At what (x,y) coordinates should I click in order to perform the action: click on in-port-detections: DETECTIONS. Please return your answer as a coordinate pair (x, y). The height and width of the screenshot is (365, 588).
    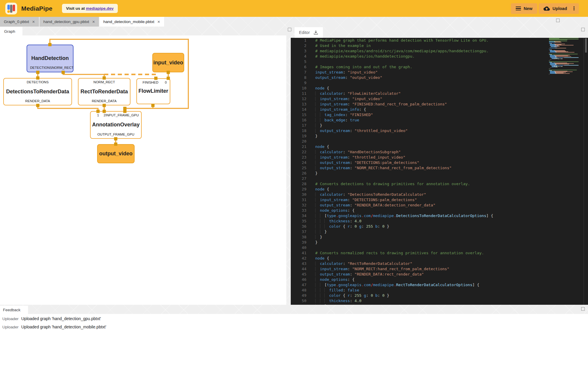
    Looking at the image, I should click on (37, 82).